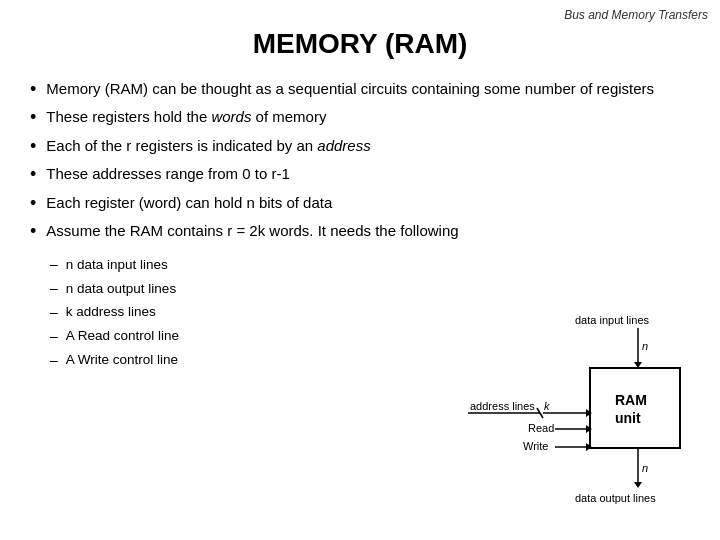  Describe the element at coordinates (360, 44) in the screenshot. I see `page-title: MEMORY (RAM)` at that location.